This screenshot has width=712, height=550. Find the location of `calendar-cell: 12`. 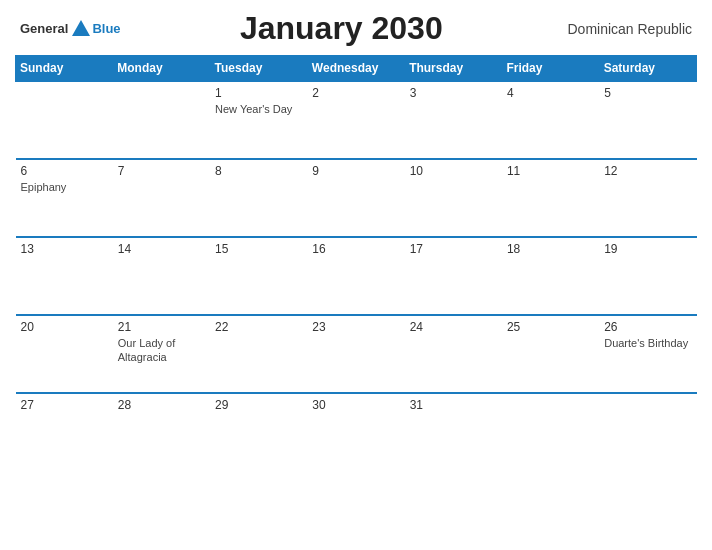

calendar-cell: 12 is located at coordinates (648, 198).